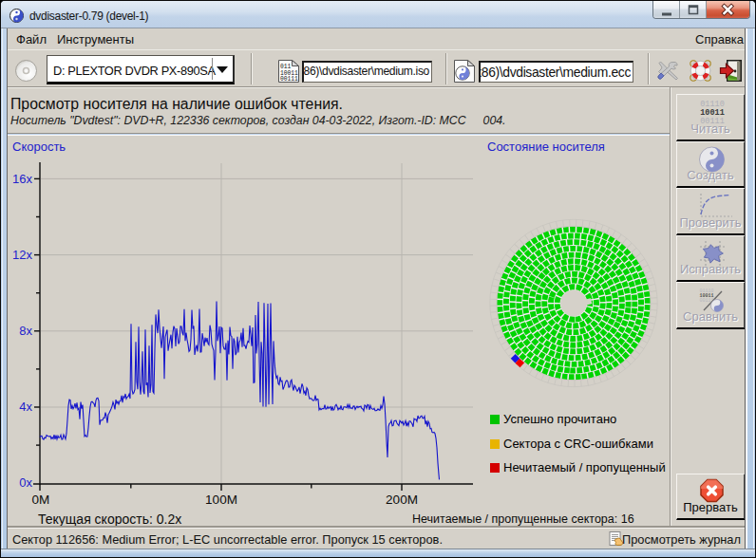  What do you see at coordinates (23, 254) in the screenshot?
I see `svg-text: 12x` at bounding box center [23, 254].